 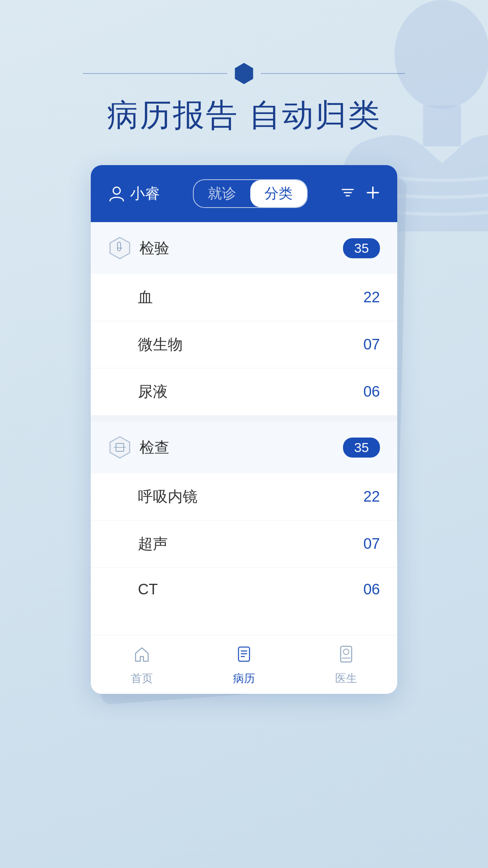 What do you see at coordinates (155, 74) in the screenshot?
I see `deco-line-left` at bounding box center [155, 74].